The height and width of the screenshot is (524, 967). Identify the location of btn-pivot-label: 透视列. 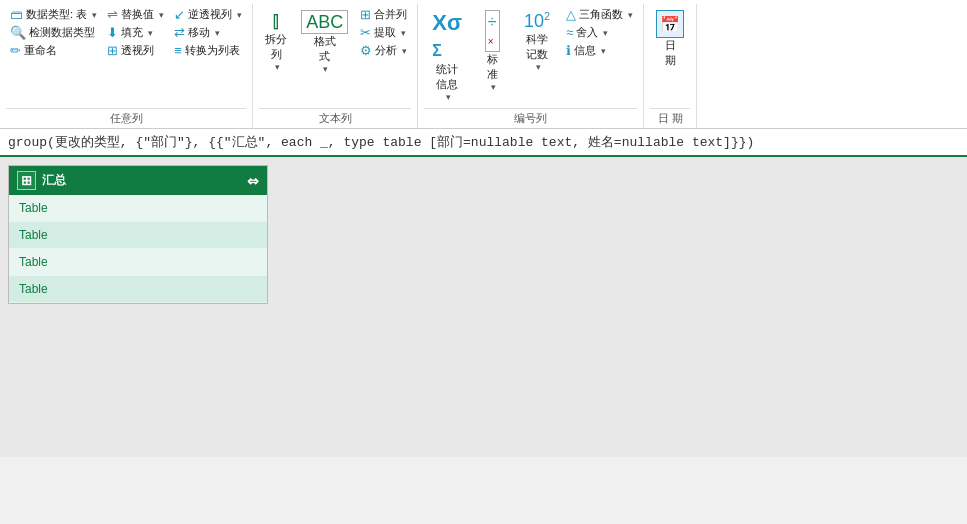
(138, 50).